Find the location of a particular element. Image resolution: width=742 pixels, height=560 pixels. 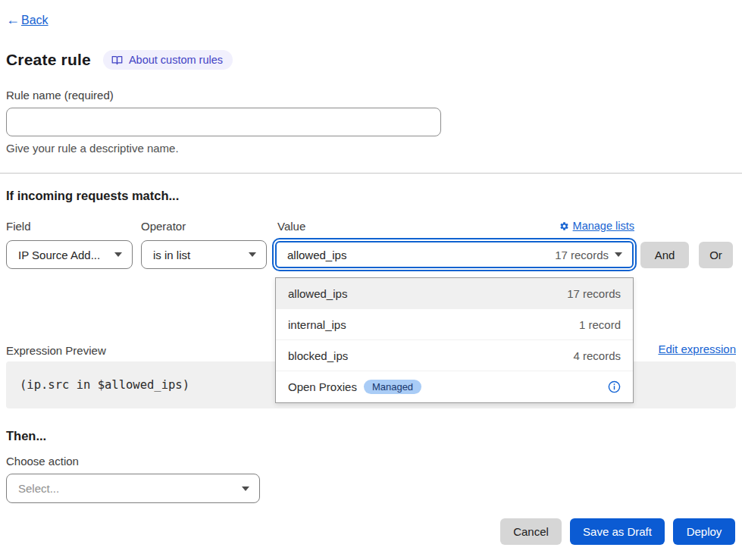

rule-name-helper-text: Give your rule a descriptive name. is located at coordinates (92, 149).